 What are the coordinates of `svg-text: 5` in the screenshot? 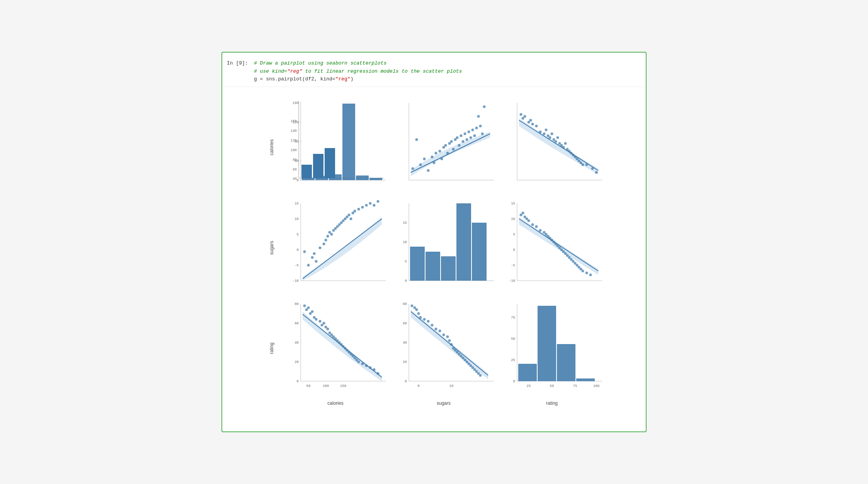 It's located at (406, 262).